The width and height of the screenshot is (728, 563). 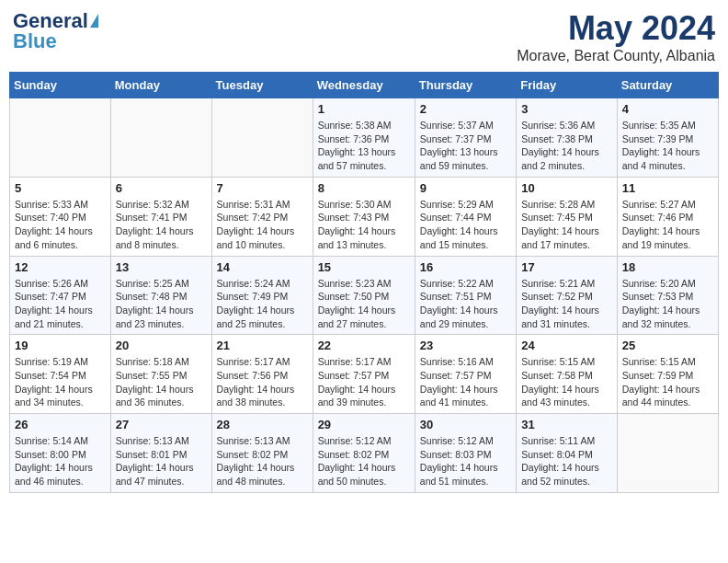 What do you see at coordinates (465, 86) in the screenshot?
I see `day-of-week-header: Thursday` at bounding box center [465, 86].